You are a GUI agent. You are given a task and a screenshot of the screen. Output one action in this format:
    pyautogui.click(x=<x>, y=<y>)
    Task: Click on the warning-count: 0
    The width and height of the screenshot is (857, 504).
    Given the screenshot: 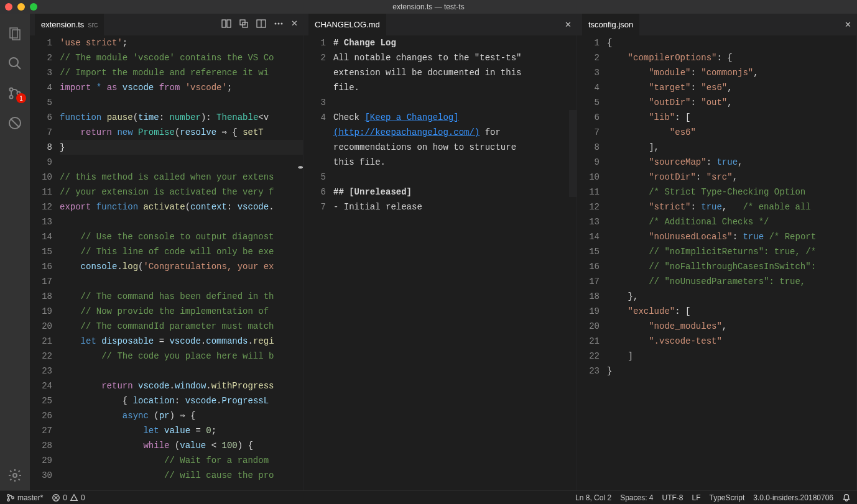 What is the action you would take?
    pyautogui.click(x=83, y=498)
    